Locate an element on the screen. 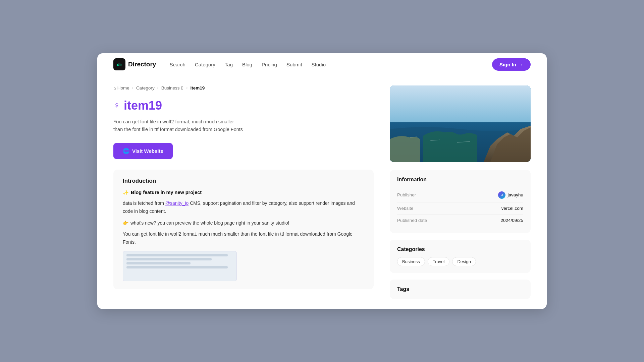 Image resolution: width=644 pixels, height=362 pixels. date-value: 2024/09/25 is located at coordinates (512, 221).